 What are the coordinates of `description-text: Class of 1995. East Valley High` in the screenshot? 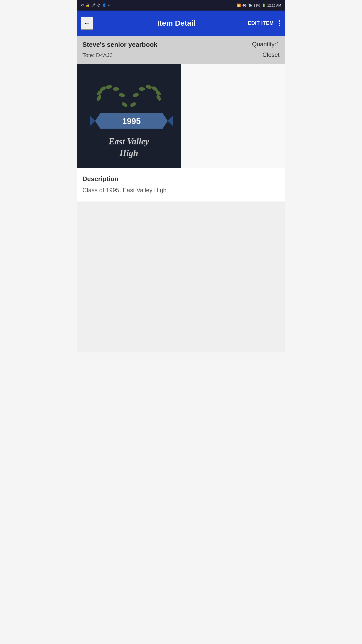 It's located at (181, 190).